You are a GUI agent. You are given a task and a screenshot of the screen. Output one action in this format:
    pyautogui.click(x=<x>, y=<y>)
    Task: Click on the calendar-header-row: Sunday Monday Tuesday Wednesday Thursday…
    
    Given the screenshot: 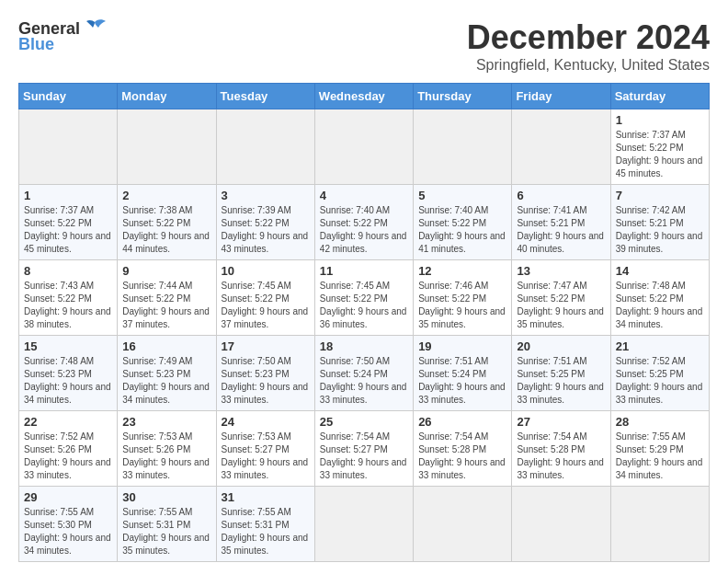 What is the action you would take?
    pyautogui.click(x=364, y=97)
    